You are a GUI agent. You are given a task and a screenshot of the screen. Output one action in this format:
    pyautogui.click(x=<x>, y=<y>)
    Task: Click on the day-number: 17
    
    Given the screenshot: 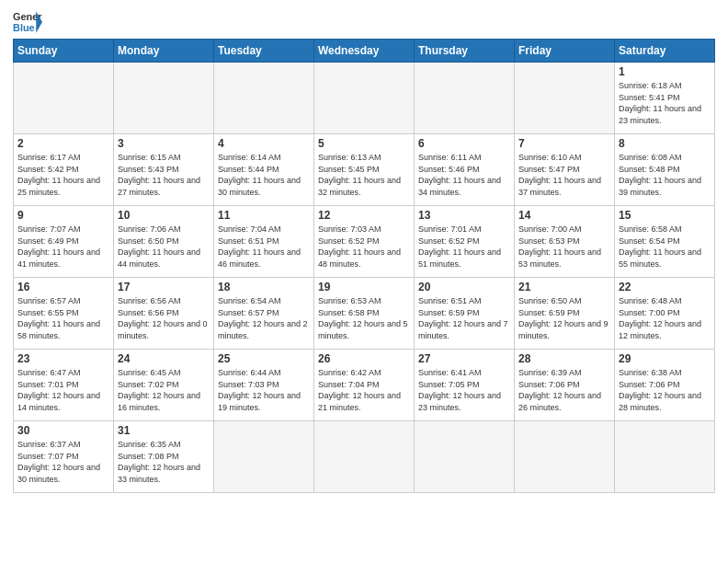 What is the action you would take?
    pyautogui.click(x=164, y=287)
    